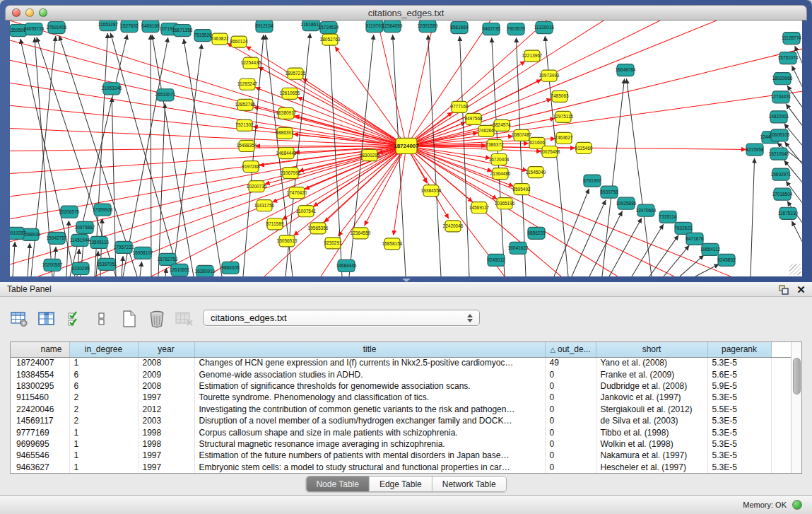  What do you see at coordinates (401, 349) in the screenshot?
I see `table-header-row: namein_degreeyeartitle△out_de...shortpag…` at bounding box center [401, 349].